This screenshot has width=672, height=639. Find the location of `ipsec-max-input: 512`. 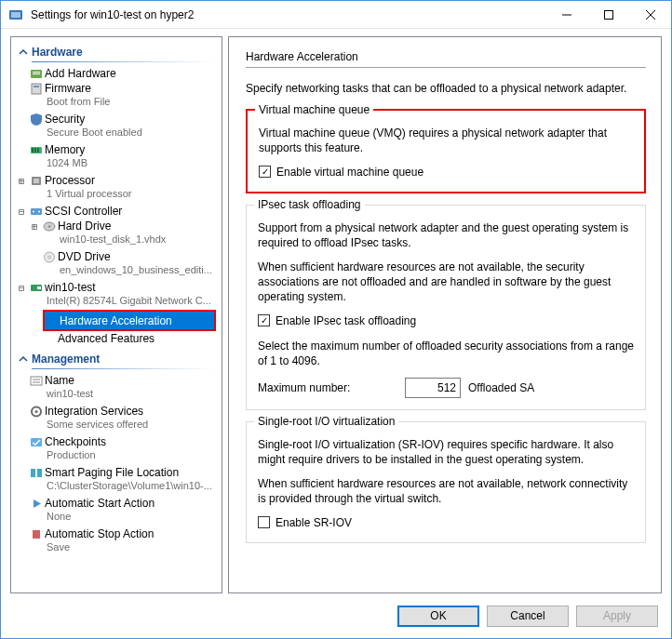

ipsec-max-input: 512 is located at coordinates (433, 388).